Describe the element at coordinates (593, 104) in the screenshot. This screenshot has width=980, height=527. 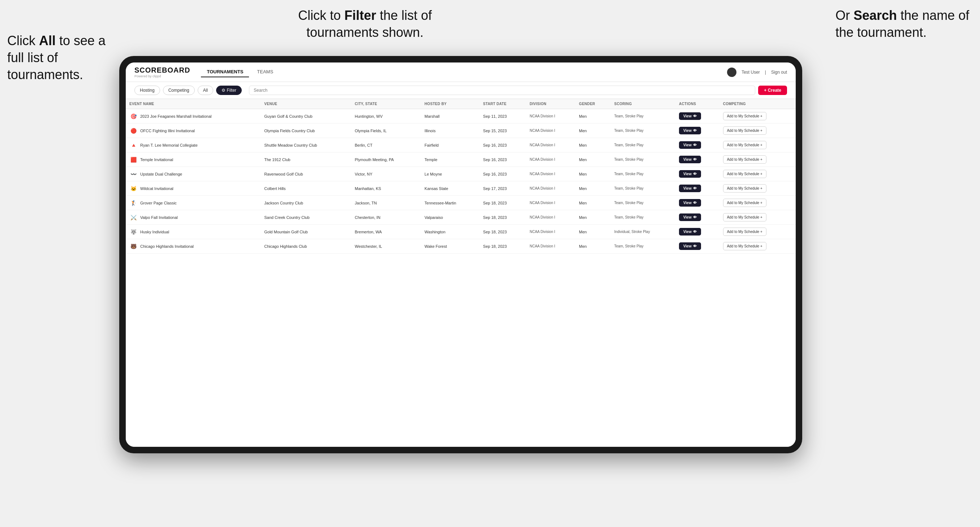
I see `col-gender: GENDER` at that location.